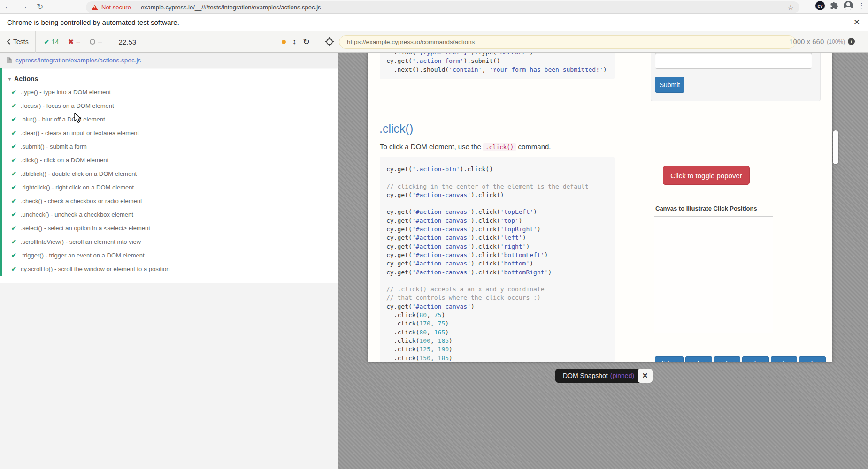 This screenshot has width=868, height=469. Describe the element at coordinates (585, 376) in the screenshot. I see `dom-snapshot-label: DOM Snapshot` at that location.